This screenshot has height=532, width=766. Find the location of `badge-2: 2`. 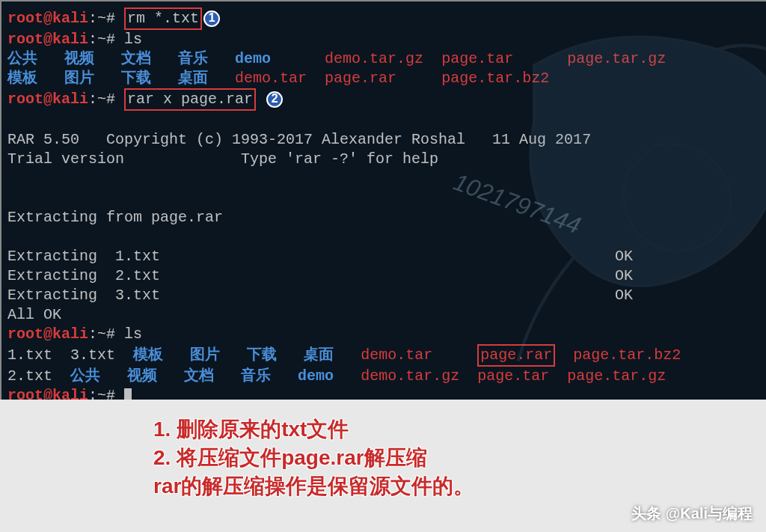

badge-2: 2 is located at coordinates (275, 100).